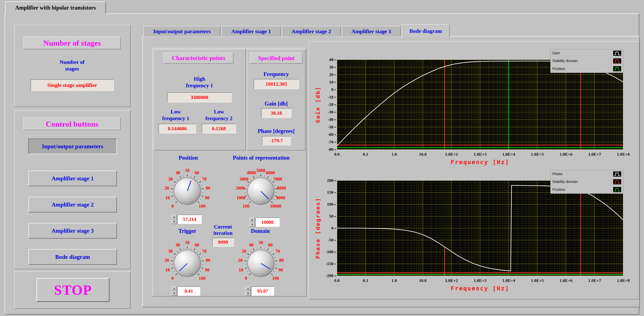 This screenshot has height=316, width=644. What do you see at coordinates (188, 242) in the screenshot?
I see `svg-text: 50` at bounding box center [188, 242].